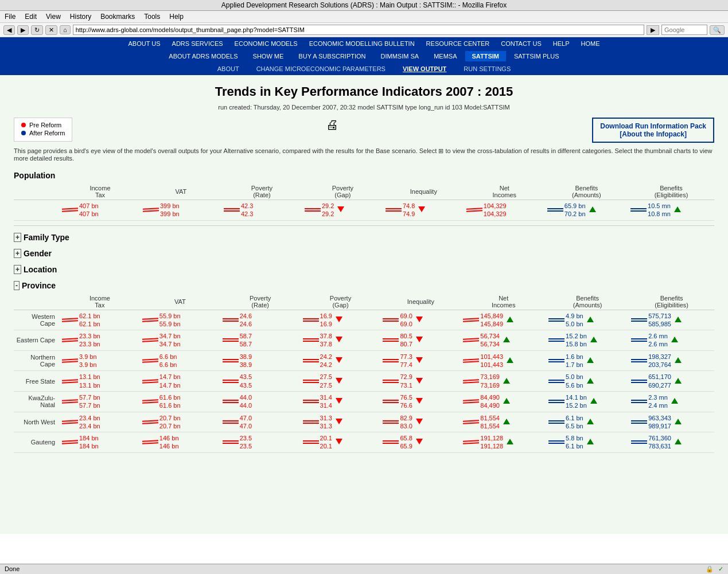 The image size is (728, 574). What do you see at coordinates (364, 253) in the screenshot?
I see `gender-header: + Gender` at bounding box center [364, 253].